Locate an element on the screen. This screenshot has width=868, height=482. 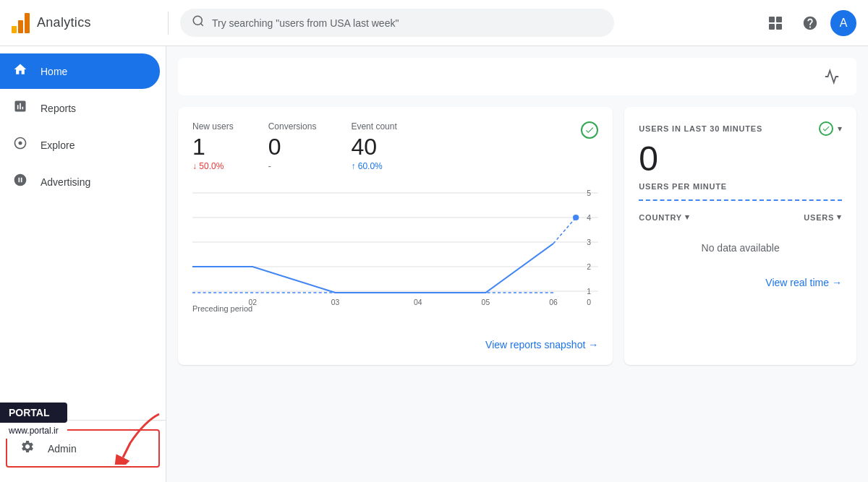
explore-icon is located at coordinates (20, 145).